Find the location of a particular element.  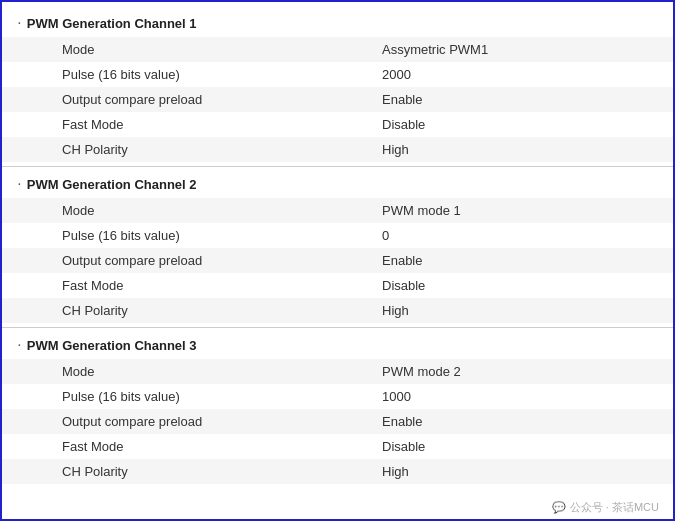

property-value-c1-p5: High is located at coordinates (396, 150).